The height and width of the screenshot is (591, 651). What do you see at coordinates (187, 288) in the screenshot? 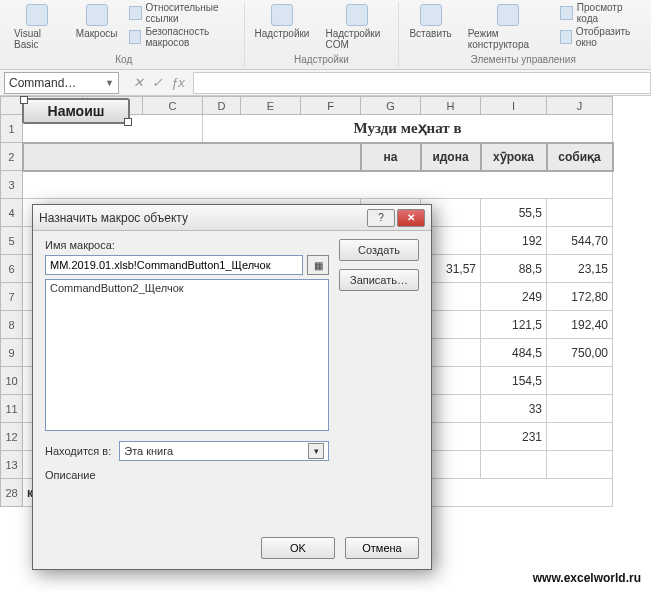
I see `macro-list-item: CommandButton2_Щелчок` at bounding box center [187, 288].